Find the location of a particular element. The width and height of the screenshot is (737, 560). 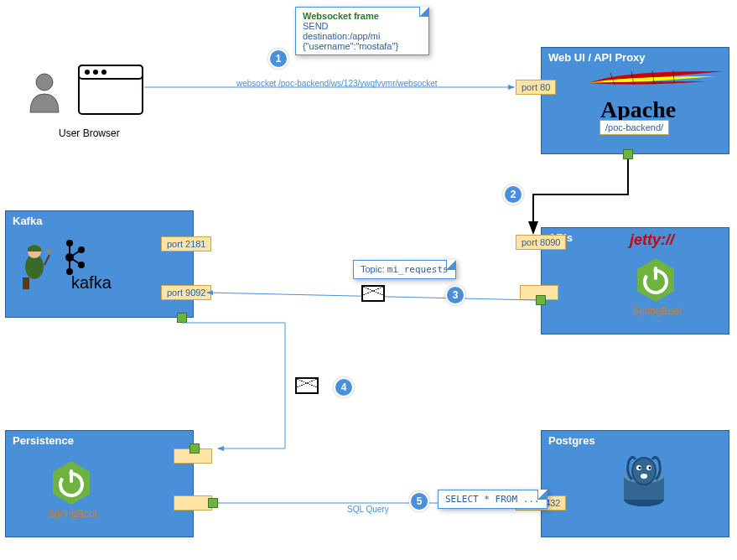

step-4: 4 is located at coordinates (344, 387).